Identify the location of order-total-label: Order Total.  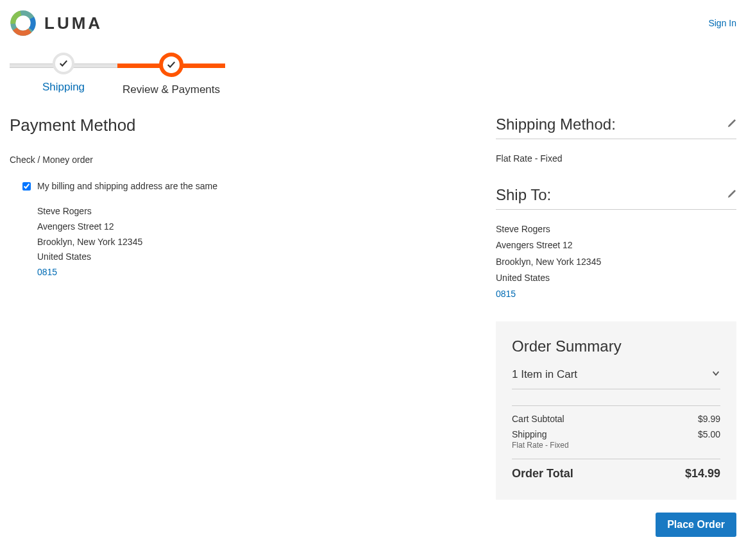
(543, 473).